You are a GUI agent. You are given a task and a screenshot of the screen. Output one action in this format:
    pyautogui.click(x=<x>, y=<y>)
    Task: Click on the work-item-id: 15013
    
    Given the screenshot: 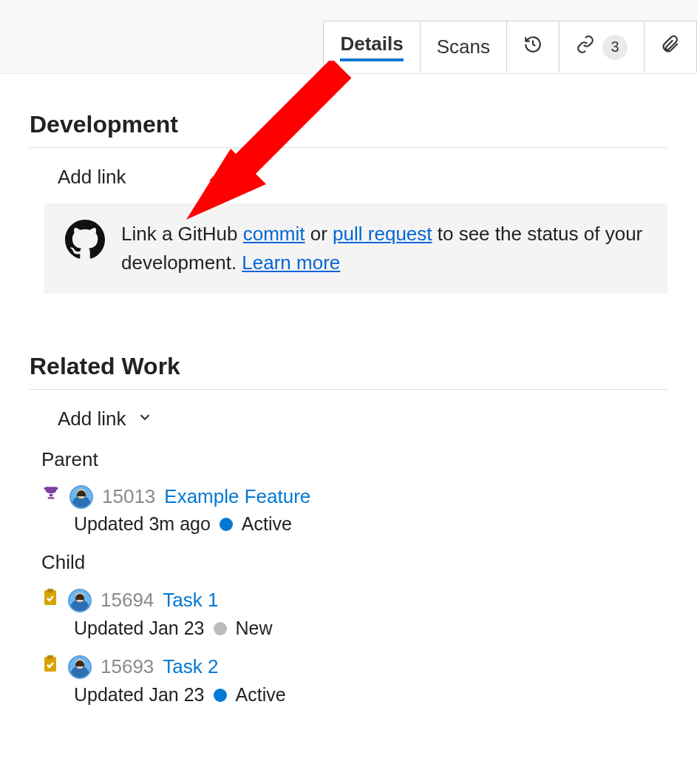 What is the action you would take?
    pyautogui.click(x=129, y=497)
    